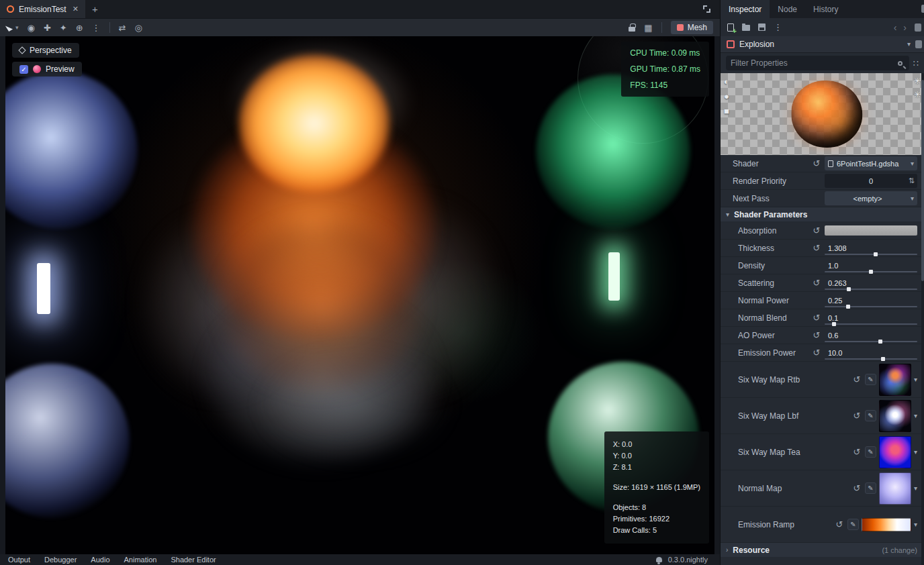 Image resolution: width=924 pixels, height=565 pixels. What do you see at coordinates (60, 560) in the screenshot?
I see `bottom-panel-debugger: Debugger` at bounding box center [60, 560].